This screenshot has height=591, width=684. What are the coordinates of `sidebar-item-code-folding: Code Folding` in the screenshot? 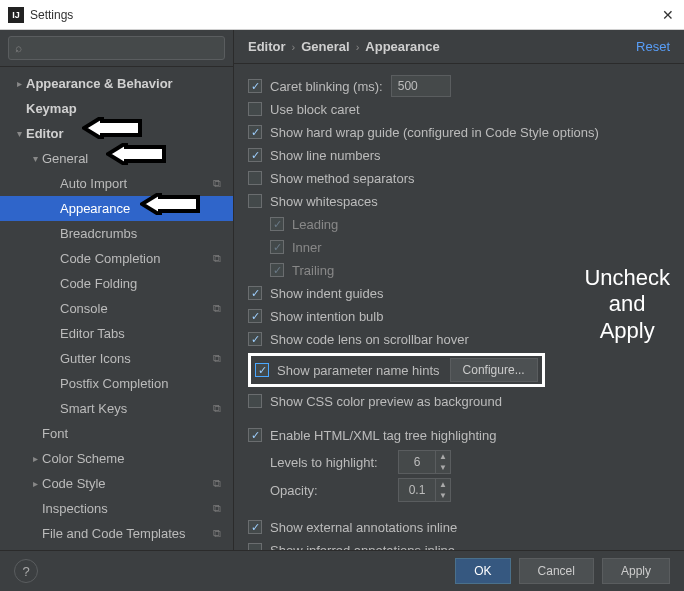 It's located at (116, 284).